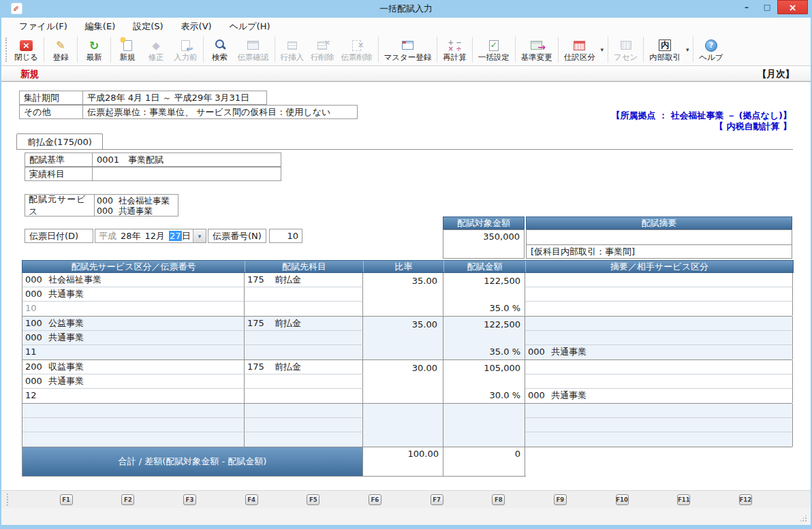 Image resolution: width=812 pixels, height=529 pixels. Describe the element at coordinates (623, 500) in the screenshot. I see `fkey-f10: F10` at that location.